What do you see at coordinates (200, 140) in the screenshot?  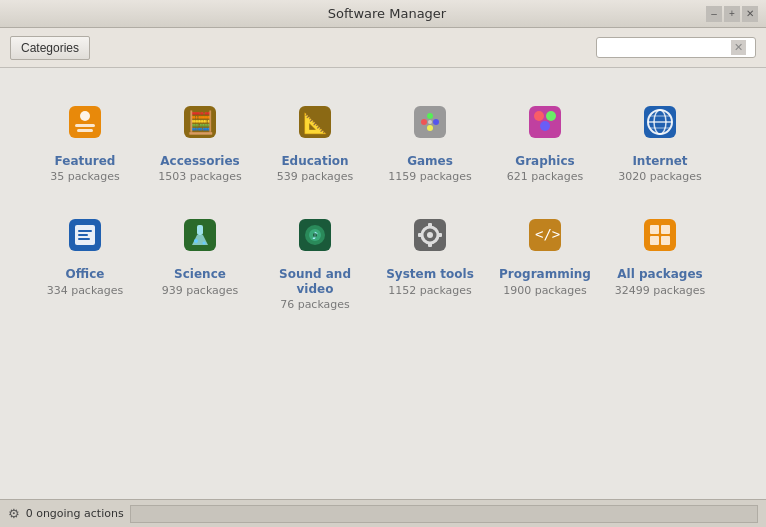 I see `category-item-accessories: 🧮Accessories1503 packages` at bounding box center [200, 140].